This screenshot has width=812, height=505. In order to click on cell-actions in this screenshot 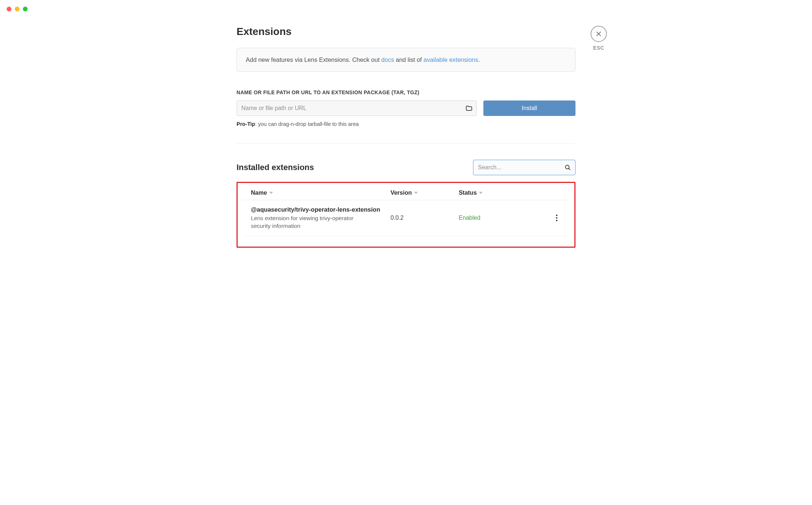, I will do `click(544, 218)`.